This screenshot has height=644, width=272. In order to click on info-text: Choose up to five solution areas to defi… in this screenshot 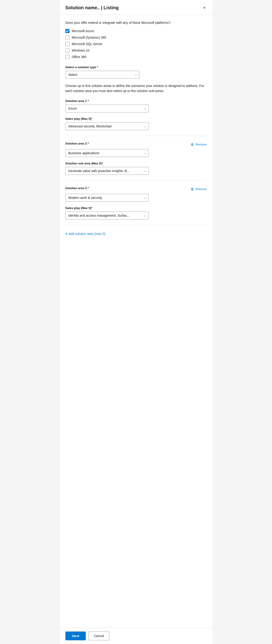, I will do `click(136, 88)`.